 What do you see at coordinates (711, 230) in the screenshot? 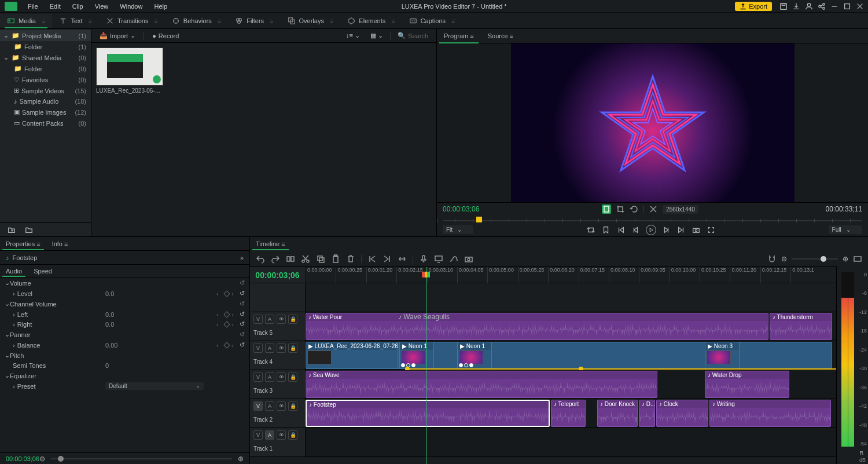
I see `fullscreen-button` at bounding box center [711, 230].